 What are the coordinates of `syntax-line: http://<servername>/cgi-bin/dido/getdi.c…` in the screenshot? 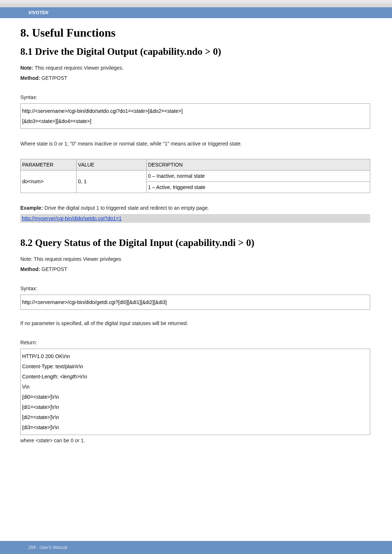 It's located at (195, 302).